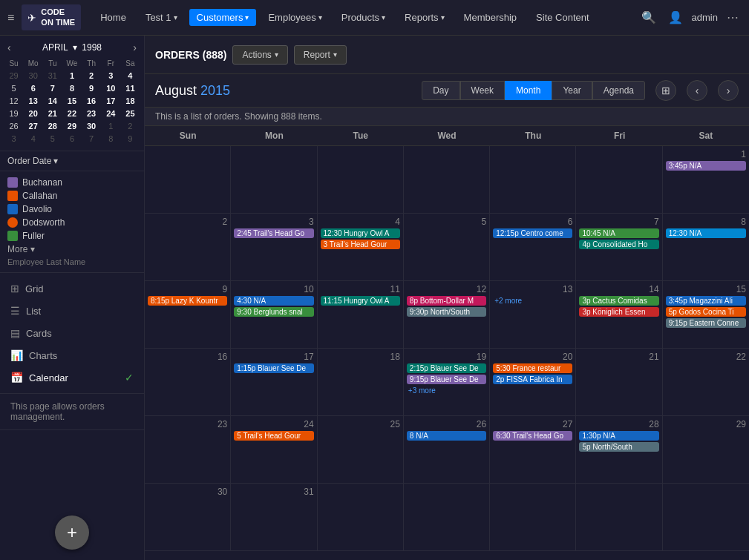 This screenshot has width=749, height=560. Describe the element at coordinates (72, 196) in the screenshot. I see `legend-item-callahan: Callahan` at that location.